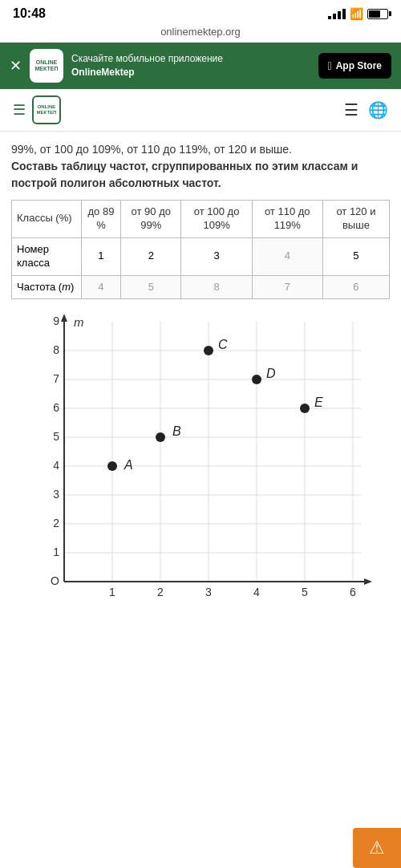 The image size is (401, 868). Describe the element at coordinates (200, 32) in the screenshot. I see `url-text: onlinemektep.org` at that location.